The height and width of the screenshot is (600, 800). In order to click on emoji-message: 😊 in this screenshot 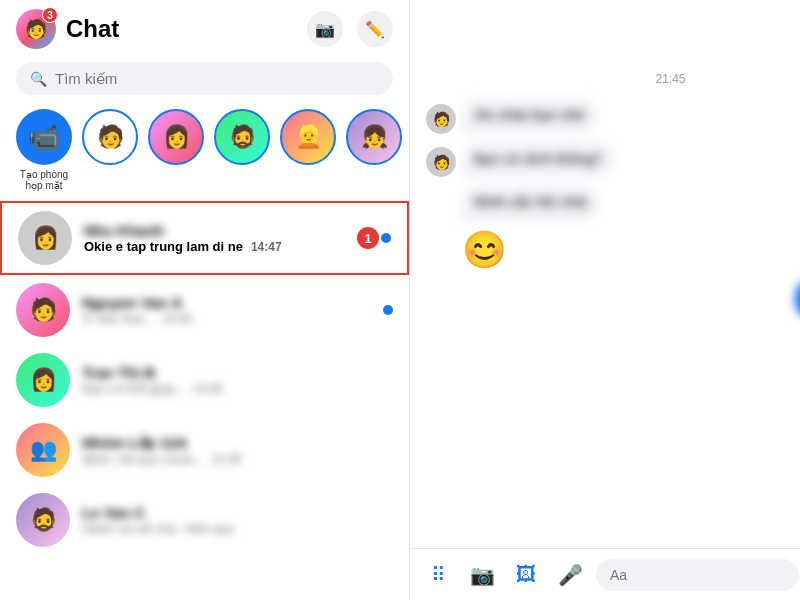, I will do `click(484, 250)`.